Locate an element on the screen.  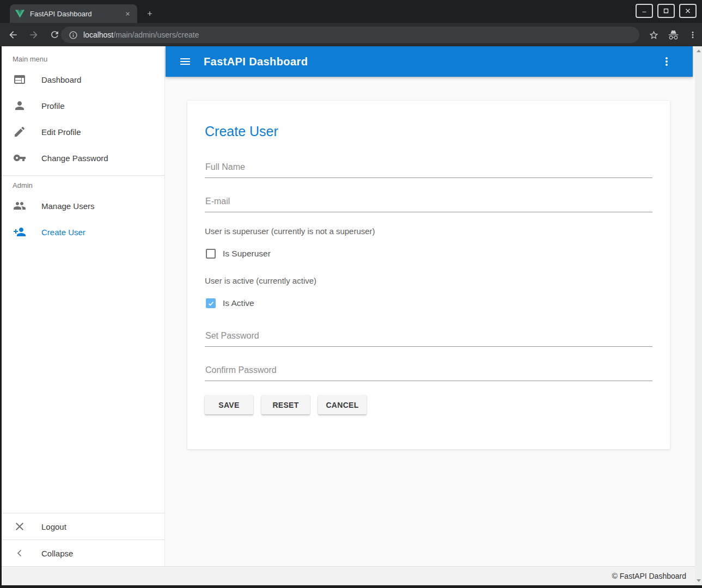
url-path: /main/admin/users/create is located at coordinates (156, 35).